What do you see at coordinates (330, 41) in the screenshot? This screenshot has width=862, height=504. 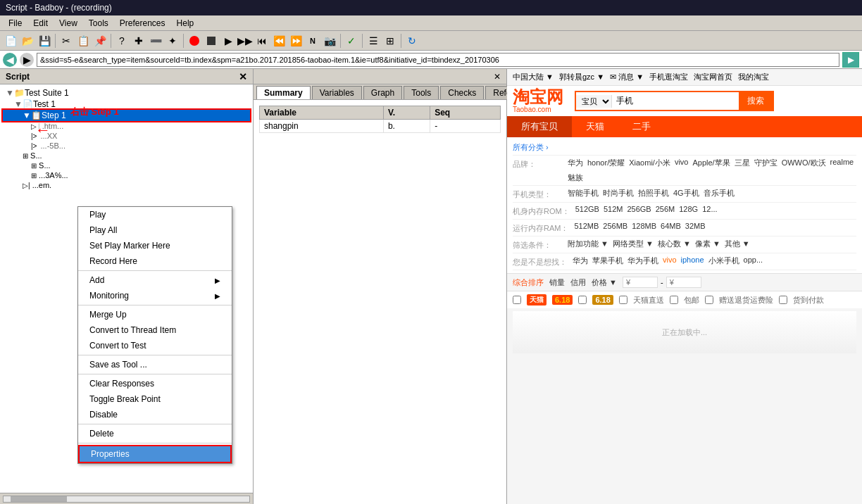 I see `toolbar-camera: 📷` at bounding box center [330, 41].